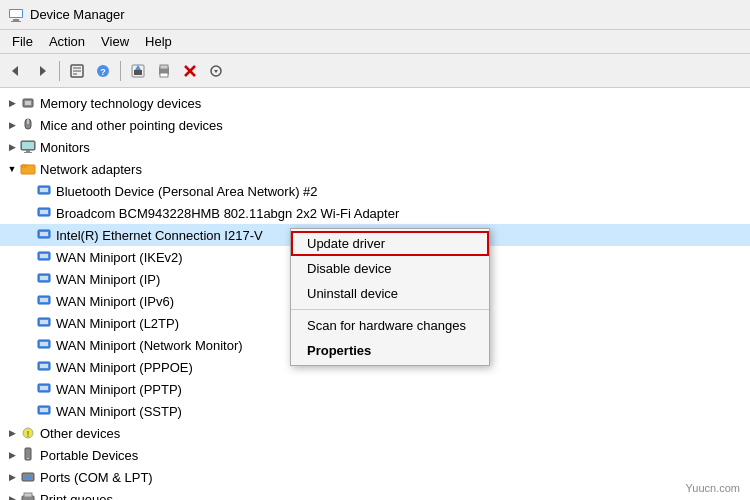 This screenshot has width=750, height=500. What do you see at coordinates (132, 126) in the screenshot?
I see `item-label: Mice and other pointing devices` at bounding box center [132, 126].